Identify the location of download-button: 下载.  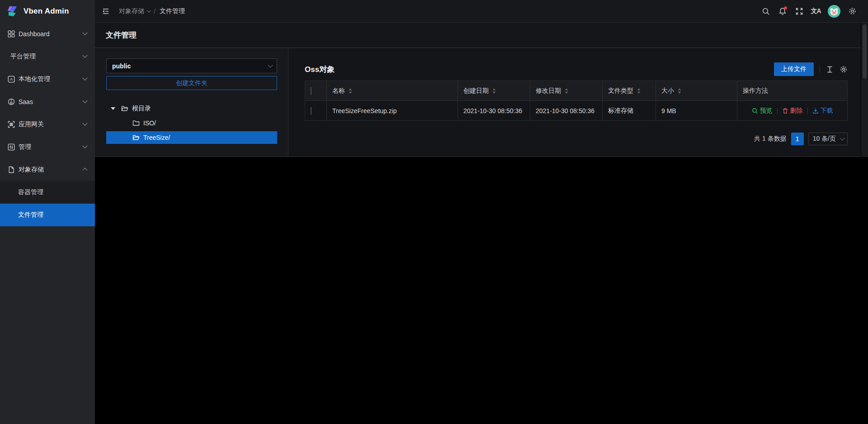
(823, 111).